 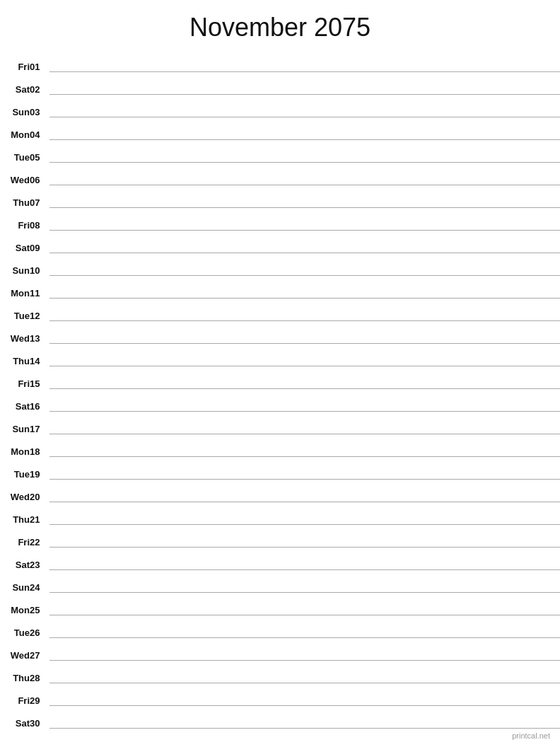 I want to click on calendar-row: Fri22, so click(x=280, y=536).